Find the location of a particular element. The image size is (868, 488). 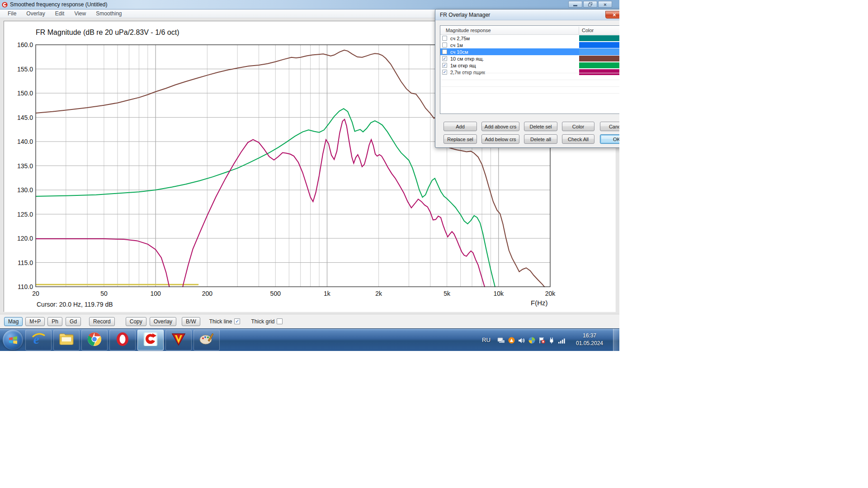

update-icon is located at coordinates (532, 340).